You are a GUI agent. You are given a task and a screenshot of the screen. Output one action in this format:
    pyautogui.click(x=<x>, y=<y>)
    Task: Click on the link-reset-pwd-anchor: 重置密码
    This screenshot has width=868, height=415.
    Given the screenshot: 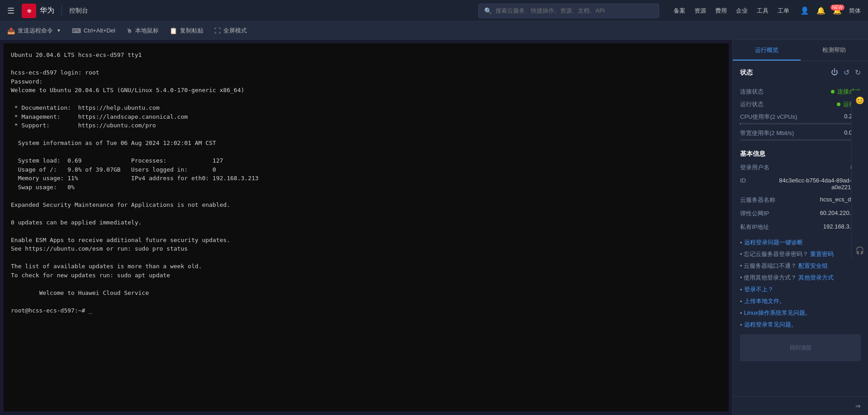 What is the action you would take?
    pyautogui.click(x=822, y=254)
    